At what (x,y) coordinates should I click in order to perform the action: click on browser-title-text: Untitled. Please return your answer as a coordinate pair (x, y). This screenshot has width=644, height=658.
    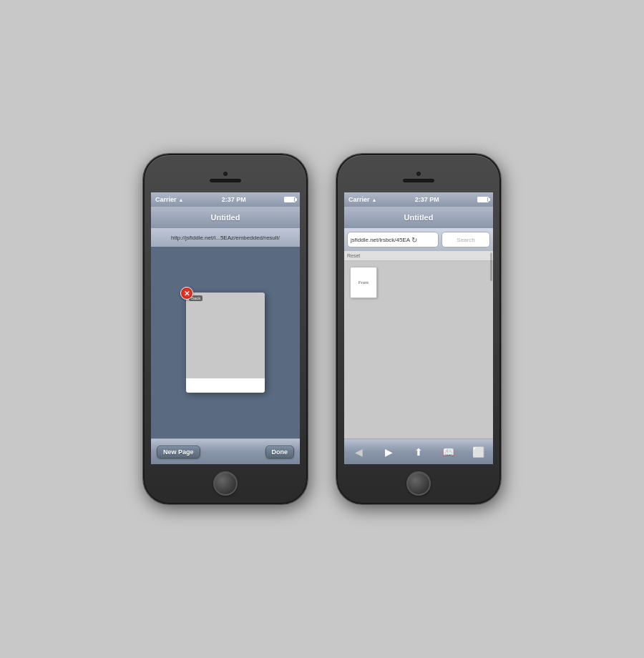
    Looking at the image, I should click on (419, 217).